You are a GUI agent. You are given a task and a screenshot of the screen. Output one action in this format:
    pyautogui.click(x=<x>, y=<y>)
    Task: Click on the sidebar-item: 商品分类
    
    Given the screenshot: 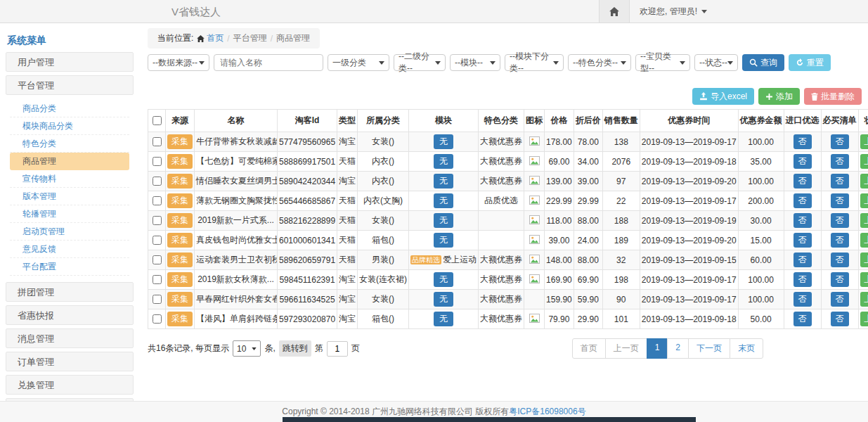 What is the action you would take?
    pyautogui.click(x=70, y=108)
    